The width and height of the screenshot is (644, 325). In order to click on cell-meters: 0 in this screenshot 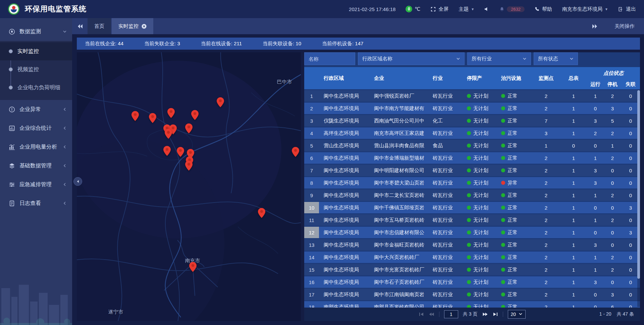, I will do `click(574, 146)`.